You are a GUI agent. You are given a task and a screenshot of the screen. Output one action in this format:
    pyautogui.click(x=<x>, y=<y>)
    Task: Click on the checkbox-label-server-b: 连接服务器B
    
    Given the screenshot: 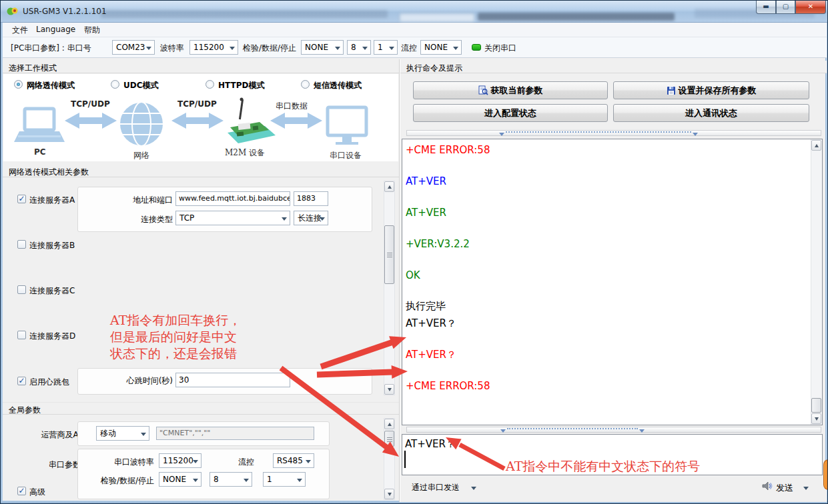 What is the action you would take?
    pyautogui.click(x=52, y=245)
    